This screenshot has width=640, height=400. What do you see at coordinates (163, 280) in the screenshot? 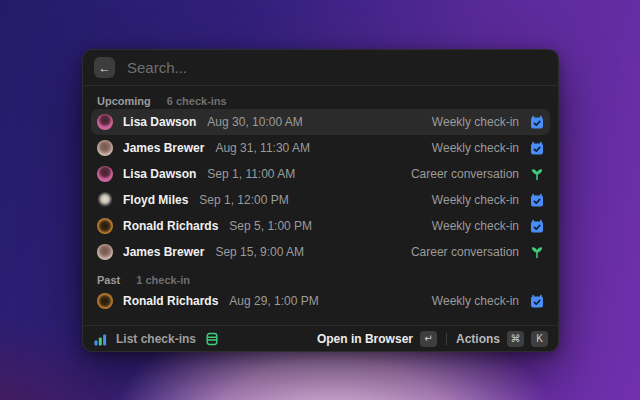
I see `section-count: 1 check-in` at bounding box center [163, 280].